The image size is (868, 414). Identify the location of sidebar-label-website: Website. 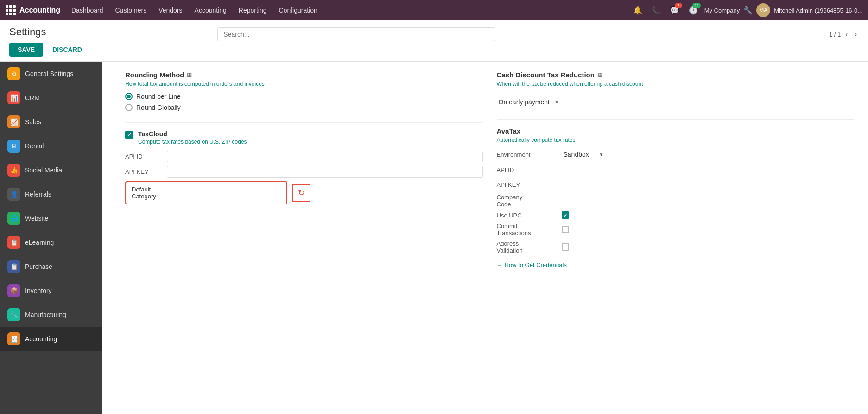
(37, 218).